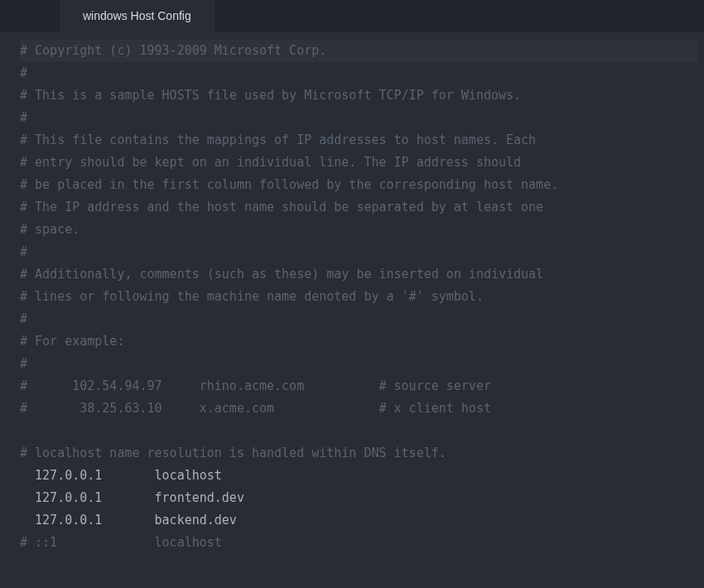 This screenshot has height=588, width=704. What do you see at coordinates (137, 16) in the screenshot?
I see `tab-hosts-config: windows Host Config` at bounding box center [137, 16].